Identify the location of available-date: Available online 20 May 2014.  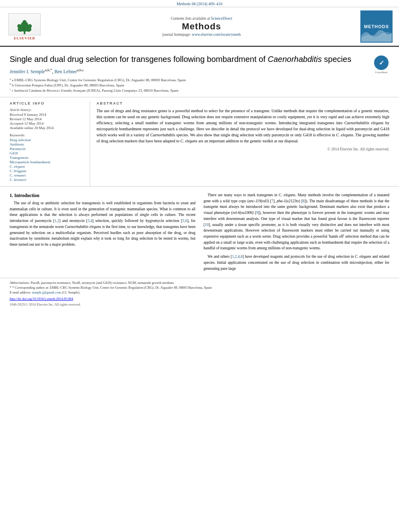
(47, 128).